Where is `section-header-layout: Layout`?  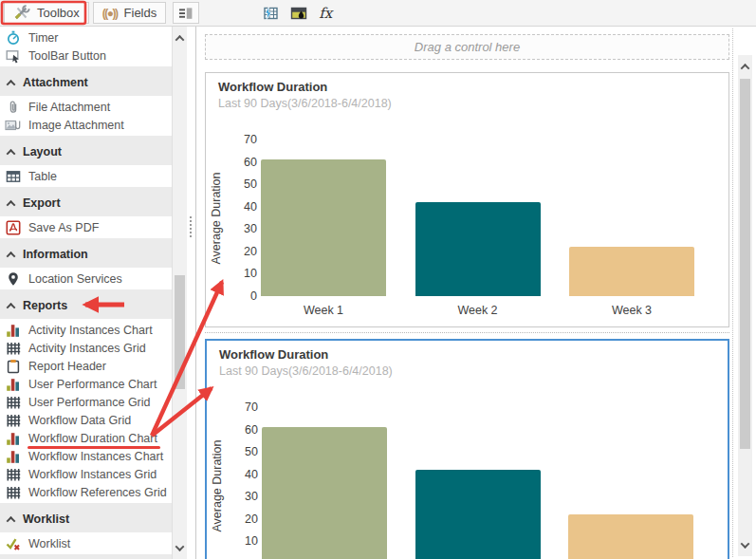
section-header-layout: Layout is located at coordinates (85, 152).